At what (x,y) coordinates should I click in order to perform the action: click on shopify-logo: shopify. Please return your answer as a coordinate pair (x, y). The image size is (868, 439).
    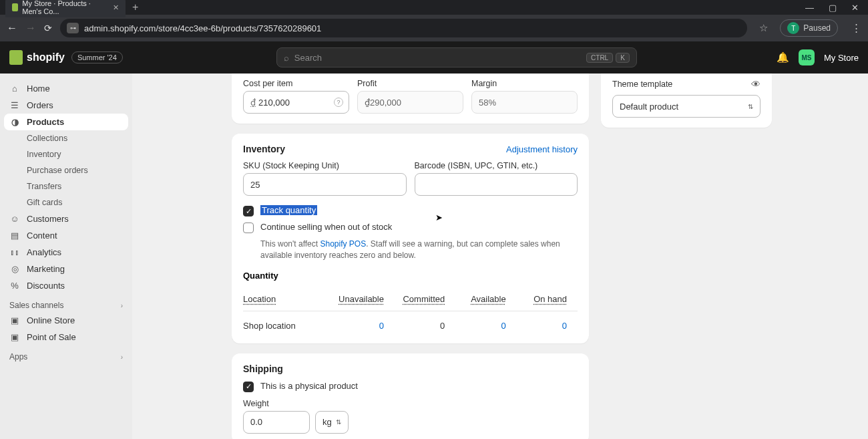
    Looking at the image, I should click on (37, 57).